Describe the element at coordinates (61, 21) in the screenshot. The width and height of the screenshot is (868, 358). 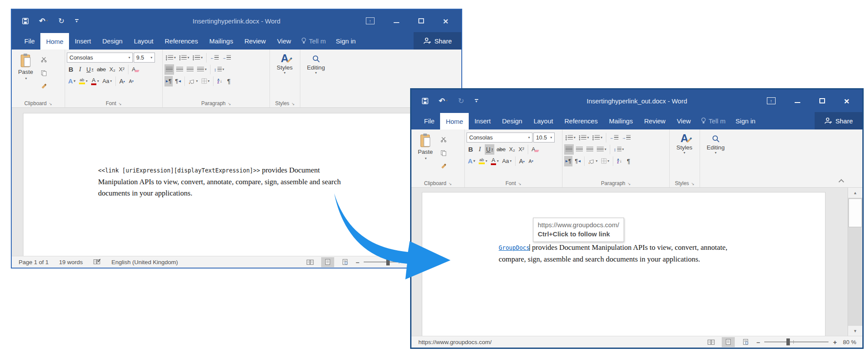
I see `redo-button` at that location.